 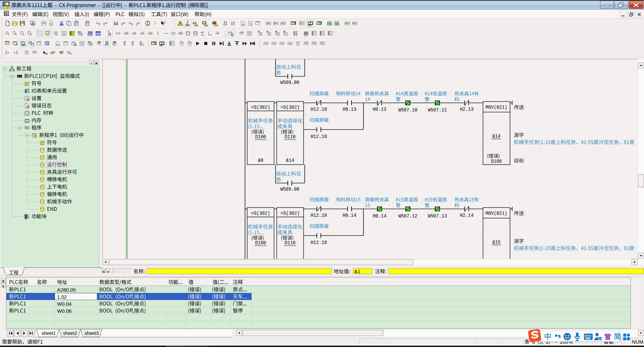 I want to click on svg-text: CI, so click(x=98, y=34).